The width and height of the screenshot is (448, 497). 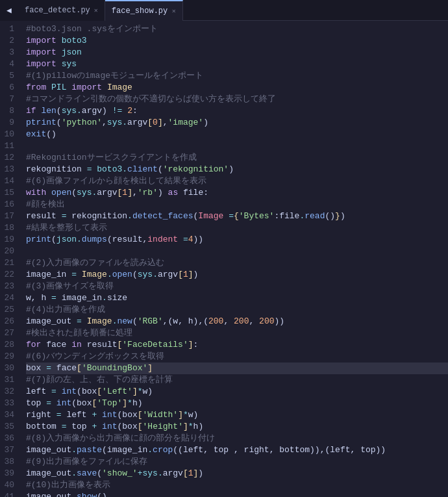 What do you see at coordinates (237, 170) in the screenshot?
I see `code-line-13: rekognition = boto3.client('rekognition'…` at bounding box center [237, 170].